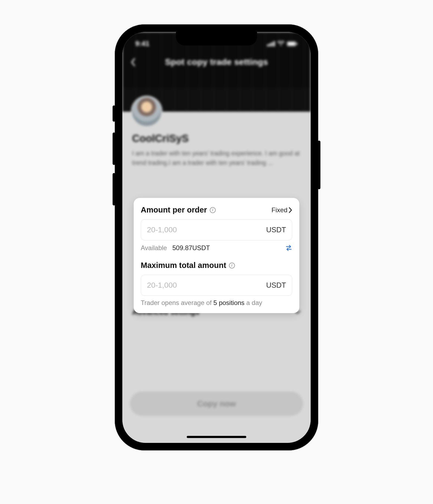  Describe the element at coordinates (142, 44) in the screenshot. I see `status-time: 9:41` at that location.